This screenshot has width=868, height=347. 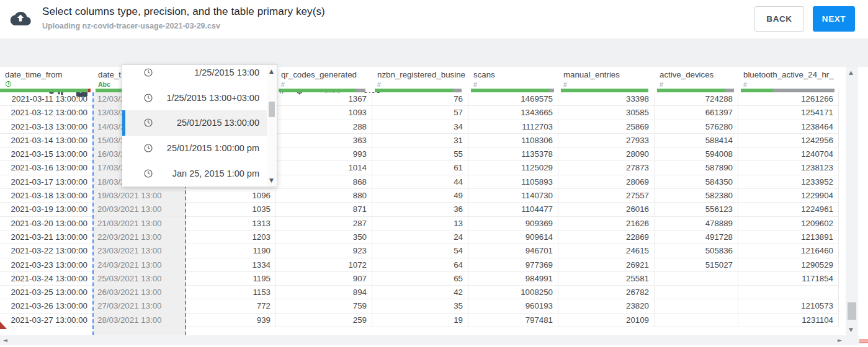 What do you see at coordinates (140, 196) in the screenshot?
I see `table-cell: 19/03/2021 13:00` at bounding box center [140, 196].